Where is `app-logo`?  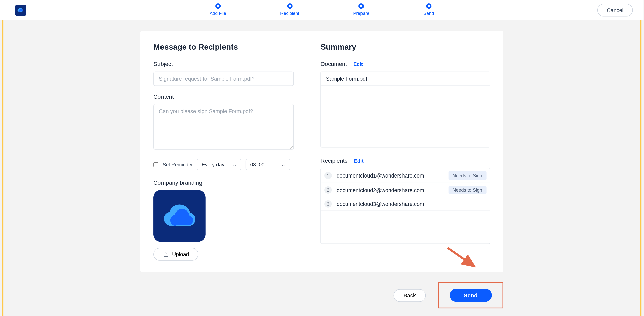 app-logo is located at coordinates (21, 10).